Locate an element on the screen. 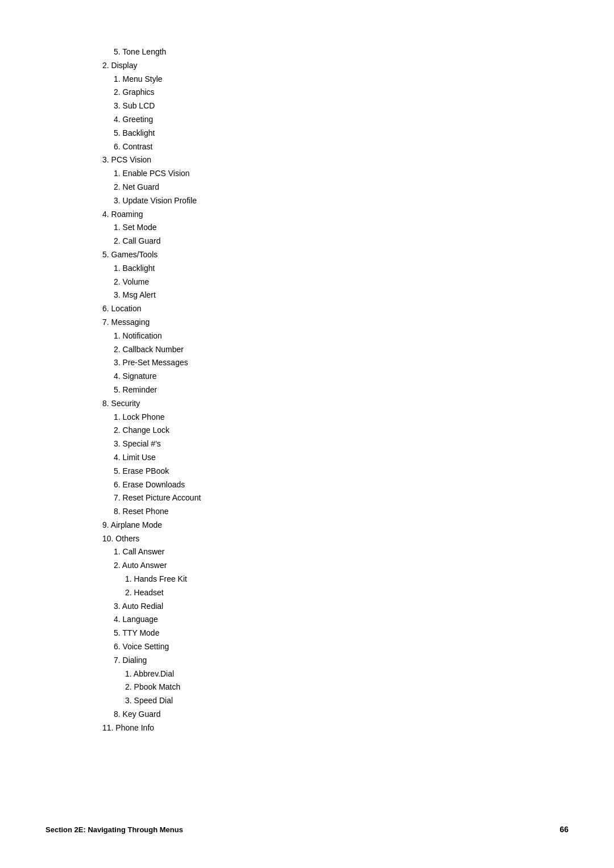 The height and width of the screenshot is (868, 614). menu-item-dialing: 7. Dialing is located at coordinates (341, 661).